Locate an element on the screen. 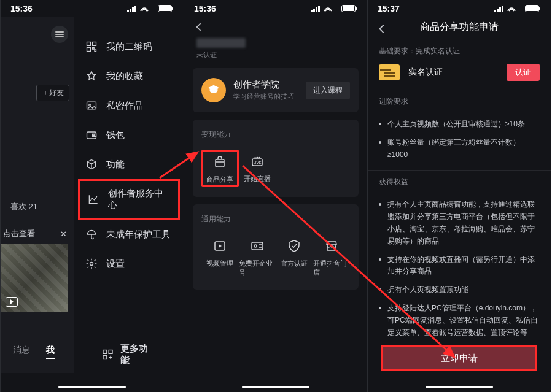 This screenshot has height=392, width=552. drawer-more-functions: 更多功能 is located at coordinates (129, 355).